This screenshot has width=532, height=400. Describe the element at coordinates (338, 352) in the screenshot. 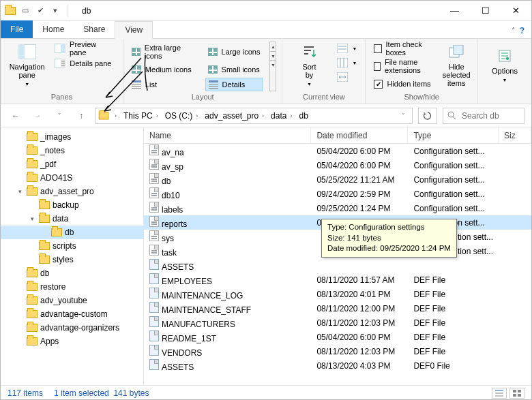

I see `file-row: VENDORS08/11/2020 12:03 PMDEF File` at that location.